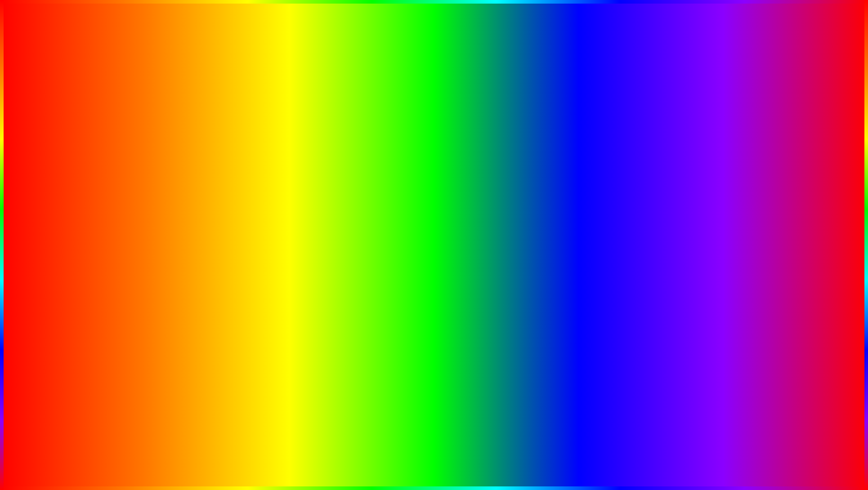  What do you see at coordinates (170, 235) in the screenshot?
I see `farm-selected-icon` at bounding box center [170, 235].